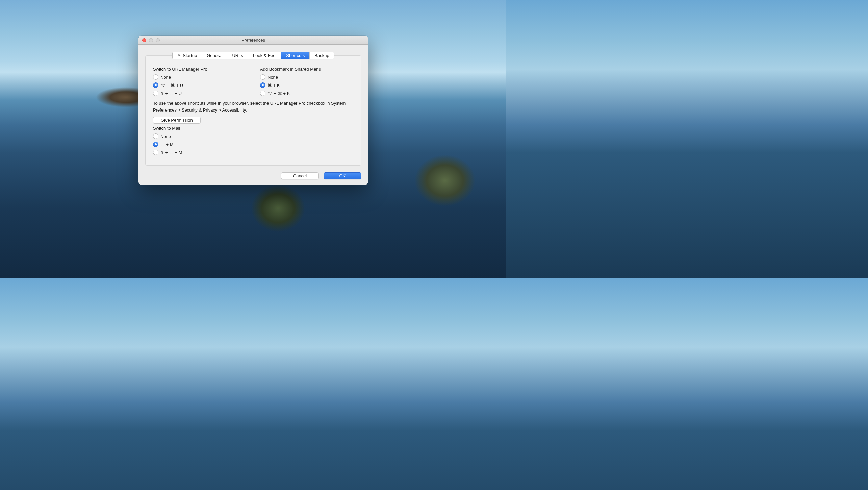  Describe the element at coordinates (253, 144) in the screenshot. I see `radio-row-mail-cmd-m: ⌘ + M` at that location.